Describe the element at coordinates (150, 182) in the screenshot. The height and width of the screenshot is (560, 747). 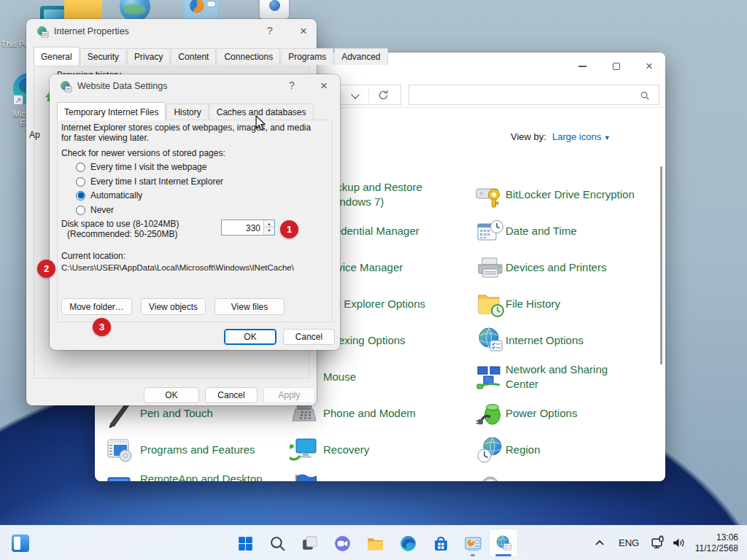
I see `radio-option: Every time I start Internet Explorer` at that location.